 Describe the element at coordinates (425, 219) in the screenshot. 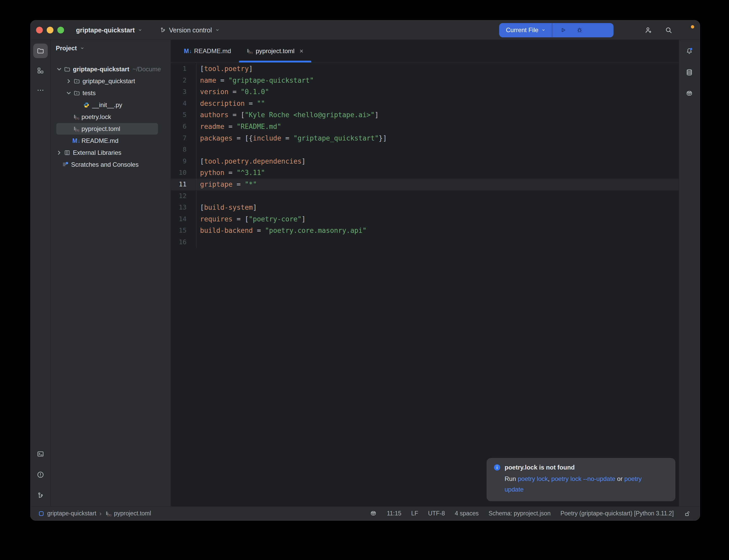

I see `code-line-14: 14requires = ["poetry-core"]` at that location.